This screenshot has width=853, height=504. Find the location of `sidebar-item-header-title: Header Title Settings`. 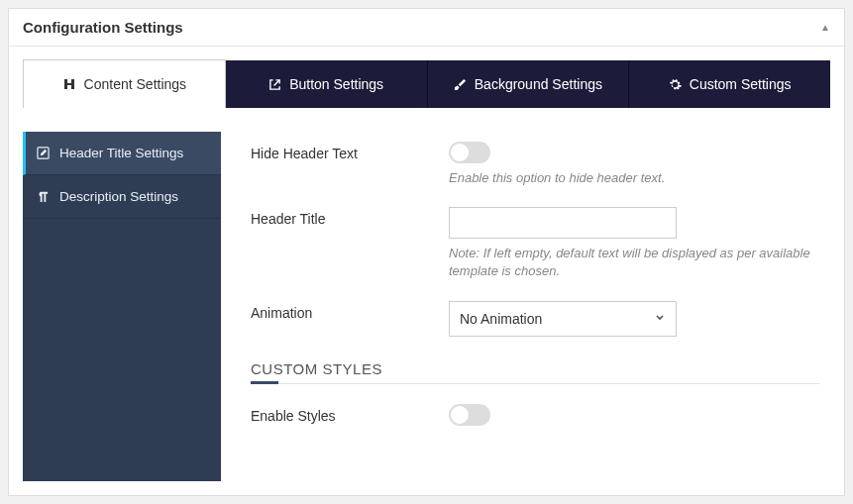

sidebar-item-header-title: Header Title Settings is located at coordinates (122, 153).